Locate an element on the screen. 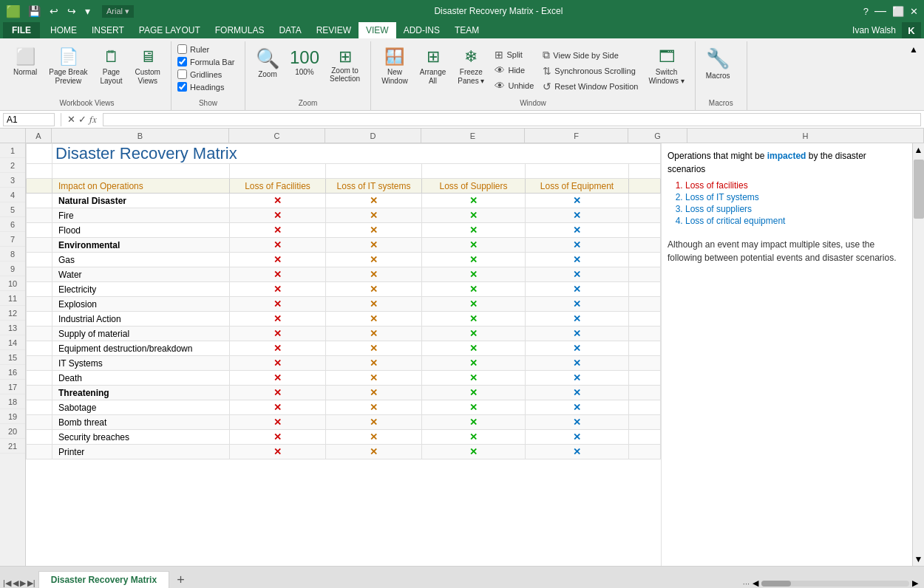 This screenshot has width=924, height=588. customize-quick-btn: ▾ is located at coordinates (87, 11).